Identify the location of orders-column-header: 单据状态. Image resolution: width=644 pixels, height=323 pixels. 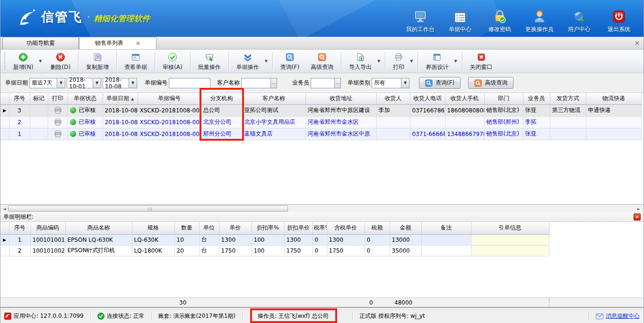
(85, 99).